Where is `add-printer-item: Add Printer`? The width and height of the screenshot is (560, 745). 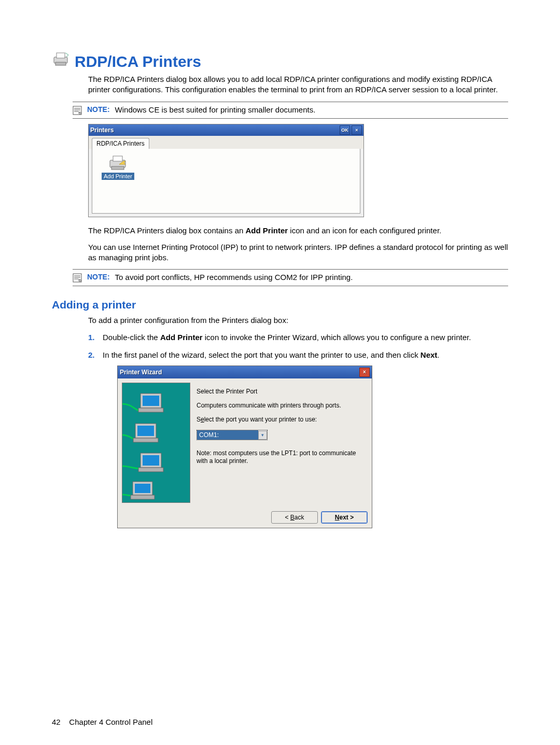 add-printer-item: Add Printer is located at coordinates (118, 167).